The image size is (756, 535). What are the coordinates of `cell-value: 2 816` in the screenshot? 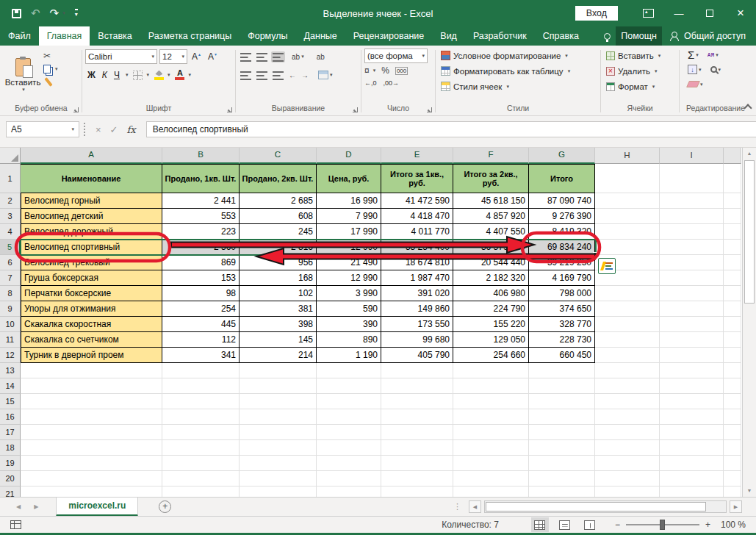 It's located at (278, 247).